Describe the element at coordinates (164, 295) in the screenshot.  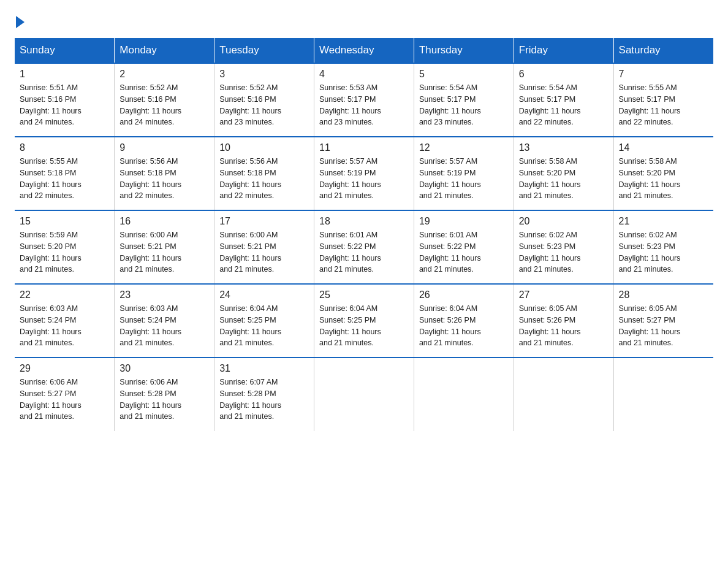
I see `day-number: 23` at that location.